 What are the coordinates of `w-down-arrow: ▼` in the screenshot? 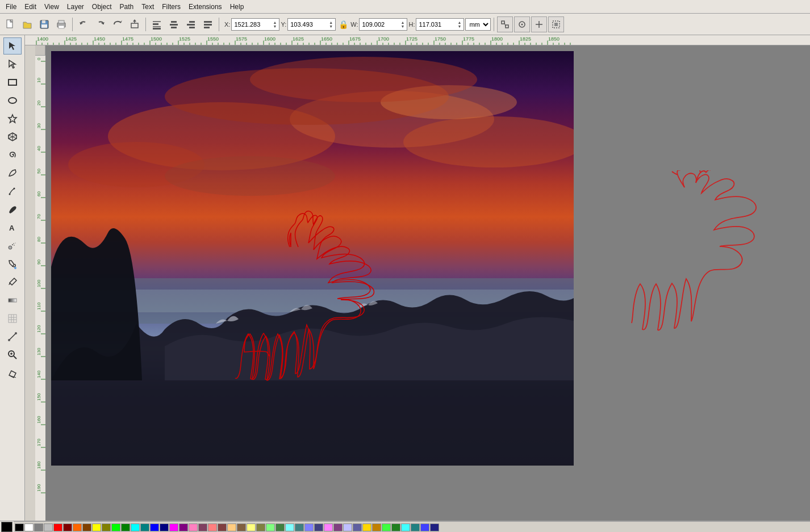 It's located at (403, 26).